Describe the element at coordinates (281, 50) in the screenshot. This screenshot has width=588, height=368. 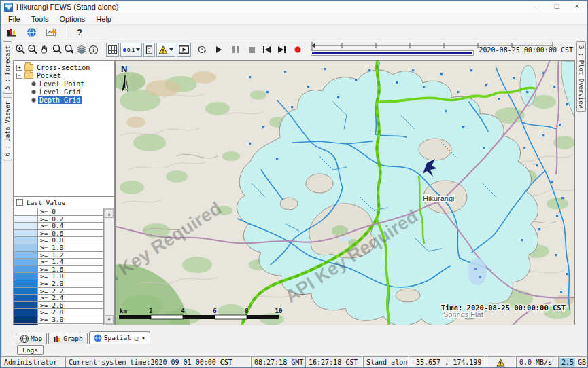
I see `skip-to-end-button` at that location.